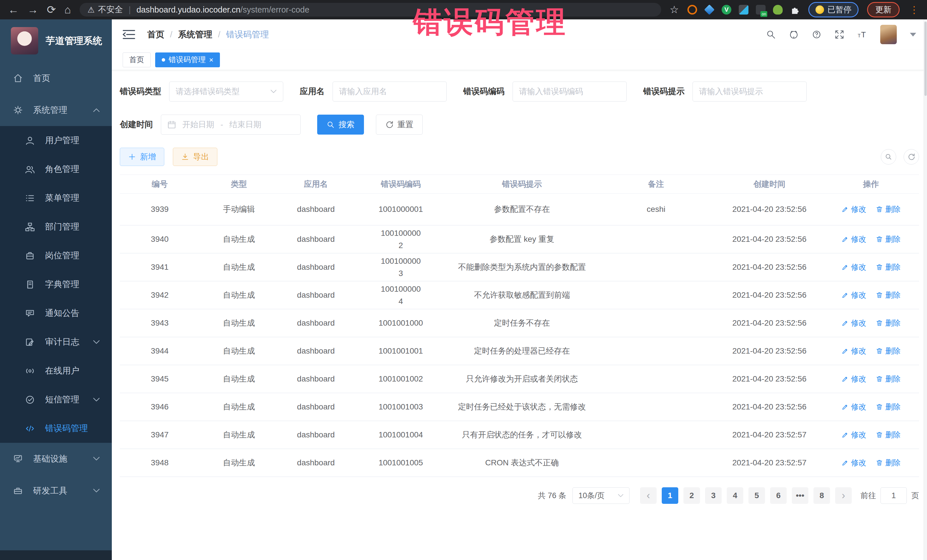  What do you see at coordinates (761, 10) in the screenshot?
I see `extension-icon-5: on` at bounding box center [761, 10].